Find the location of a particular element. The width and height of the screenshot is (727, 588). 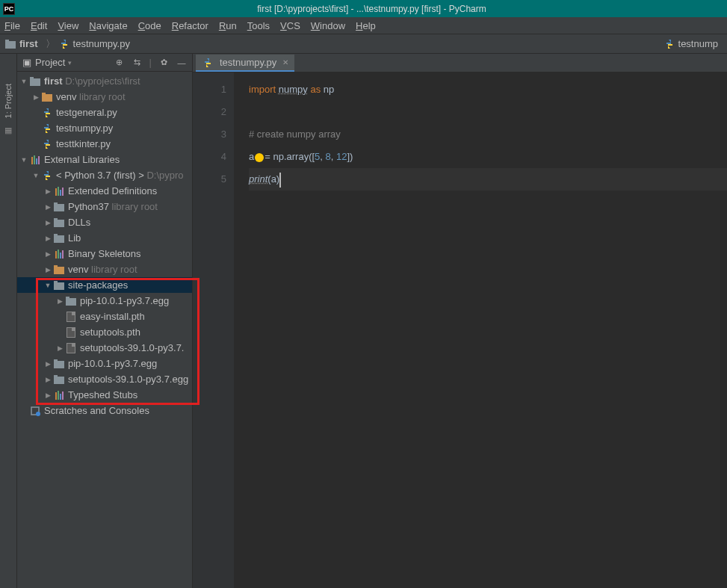

tool-project-button: 1: Project is located at coordinates (8, 101).